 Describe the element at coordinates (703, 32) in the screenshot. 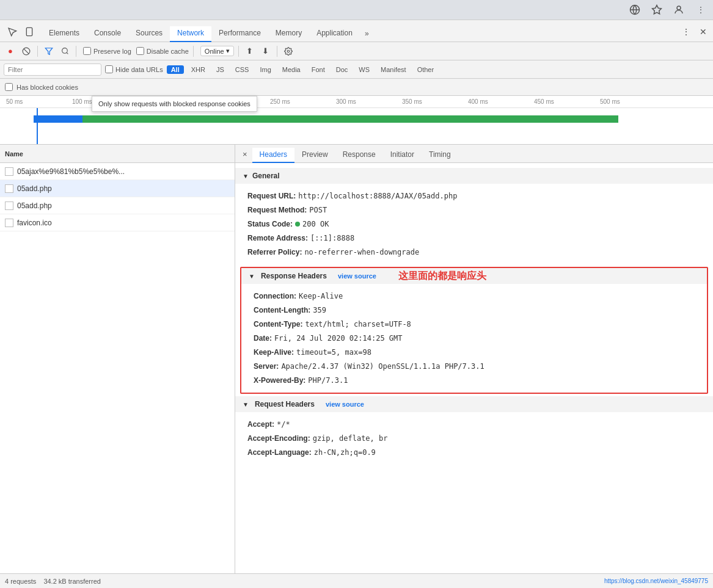

I see `devtools-close-icon: ✕` at that location.